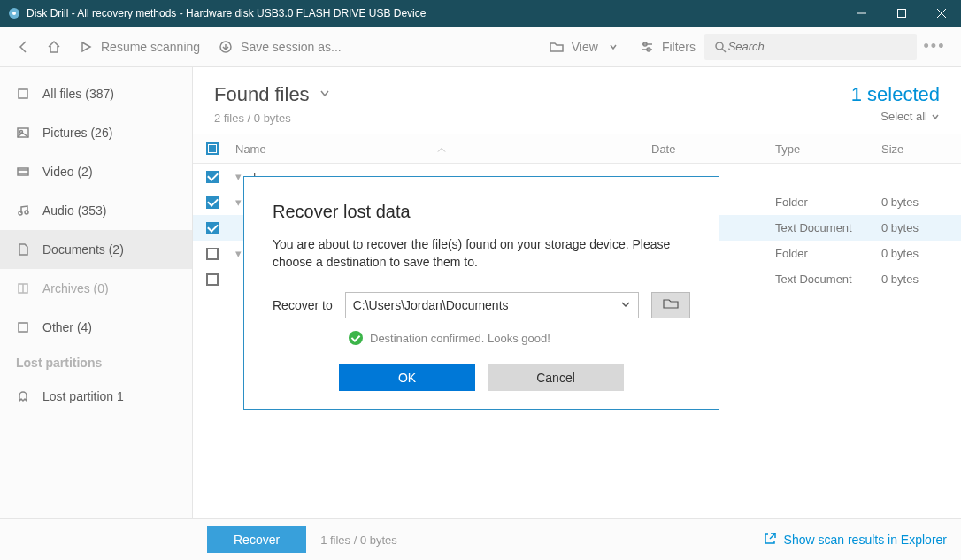 This screenshot has width=961, height=560. I want to click on col-name: Name, so click(442, 149).